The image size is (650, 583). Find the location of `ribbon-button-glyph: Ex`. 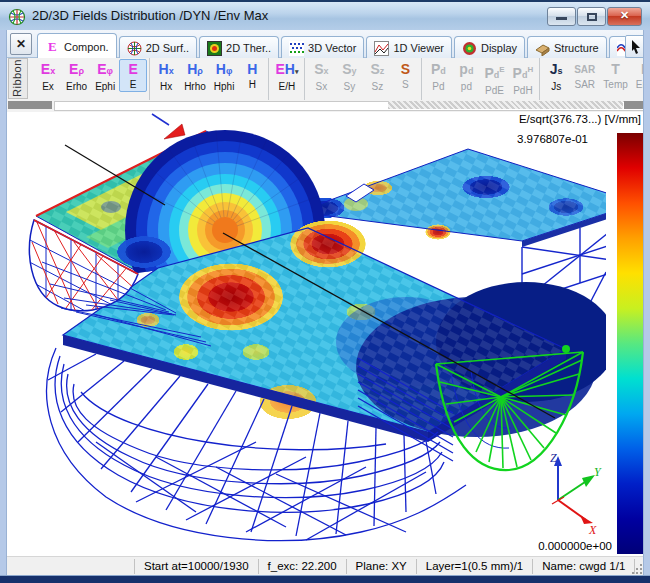

ribbon-button-glyph: Ex is located at coordinates (48, 70).